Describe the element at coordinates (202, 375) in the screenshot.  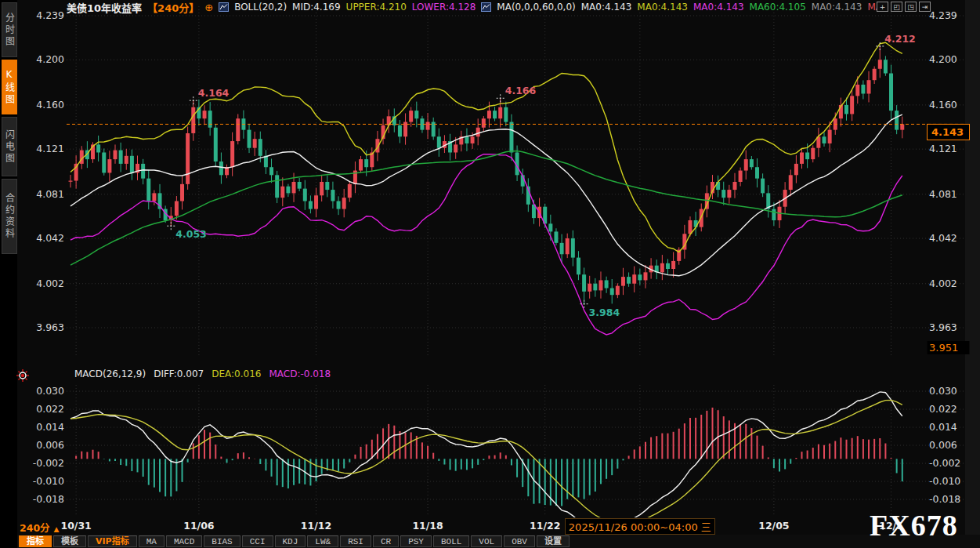
I see `macd-header-row: MACD(26,12,9) DIFF:0.007 DEA:0.016 MACD:…` at that location.